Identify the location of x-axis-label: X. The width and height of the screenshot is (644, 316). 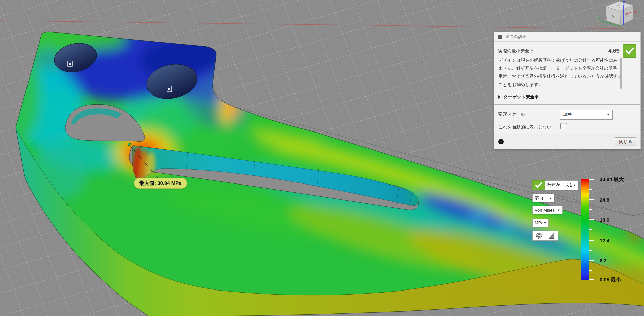
(635, 12).